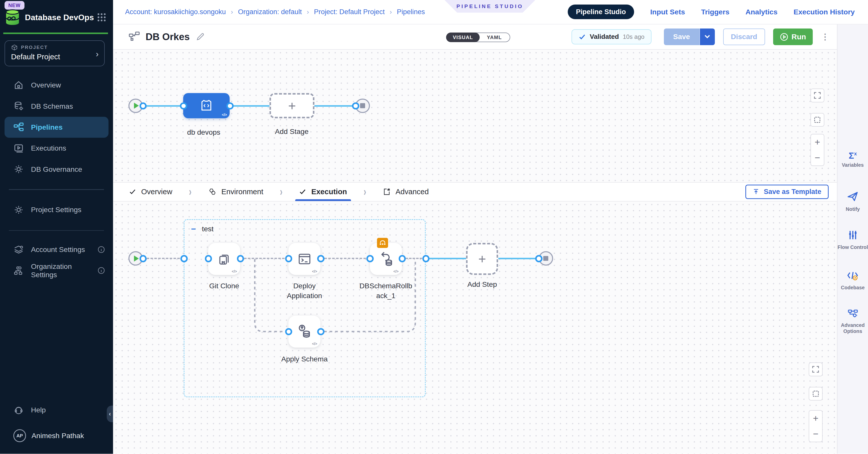 Image resolution: width=868 pixels, height=454 pixels. I want to click on validated-badge: Validated 10s ago, so click(611, 37).